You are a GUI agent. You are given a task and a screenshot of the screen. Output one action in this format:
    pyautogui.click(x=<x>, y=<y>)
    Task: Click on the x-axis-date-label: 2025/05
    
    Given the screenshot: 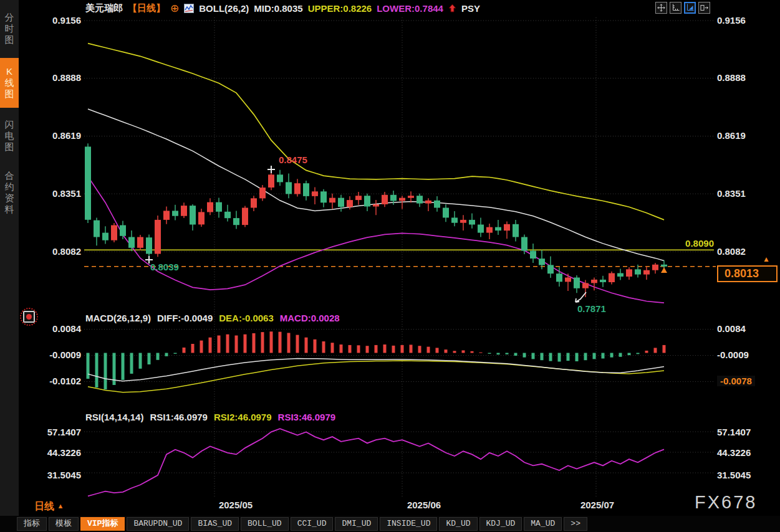 What is the action you would take?
    pyautogui.click(x=236, y=505)
    